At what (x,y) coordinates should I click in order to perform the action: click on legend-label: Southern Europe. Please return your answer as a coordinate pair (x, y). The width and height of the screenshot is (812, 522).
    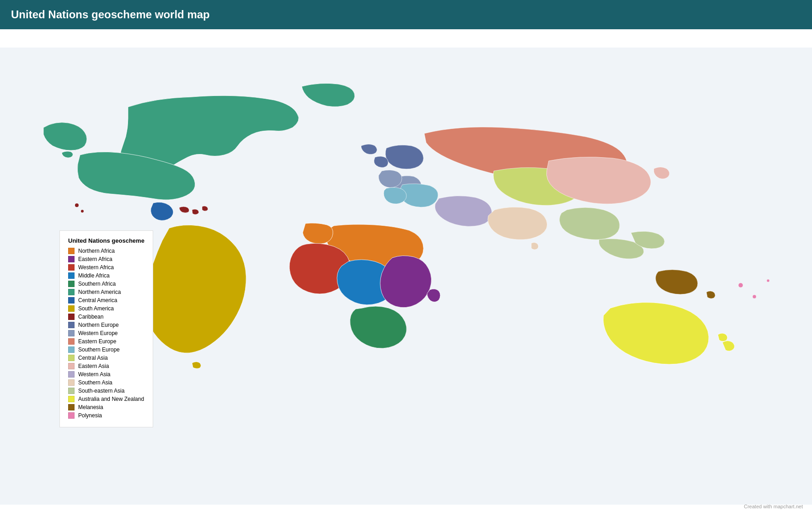
    Looking at the image, I should click on (99, 350).